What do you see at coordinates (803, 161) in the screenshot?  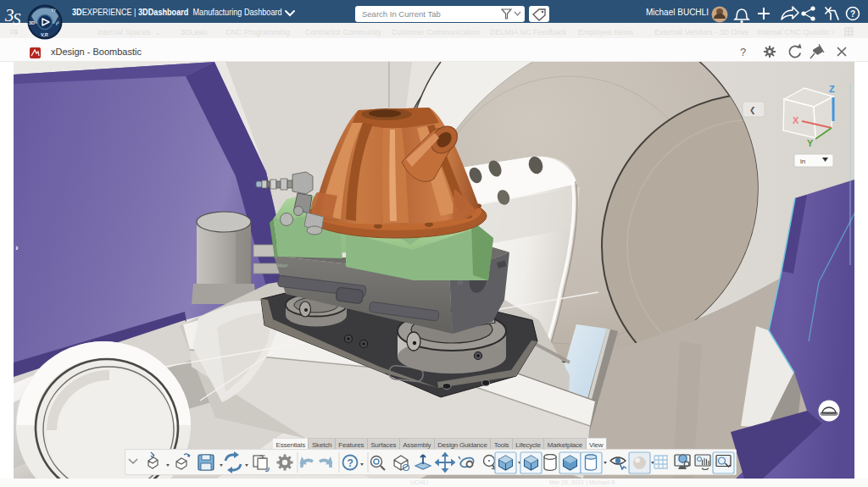 I see `svg-text: in` at bounding box center [803, 161].